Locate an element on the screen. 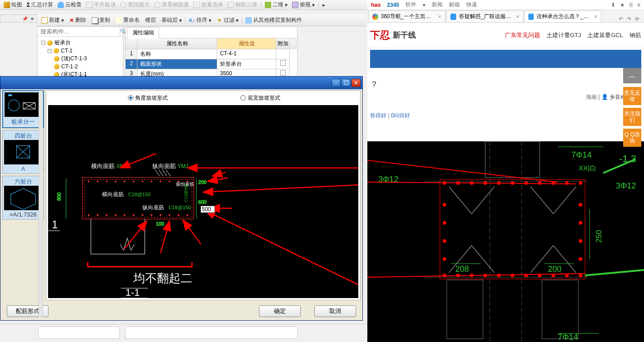  search-input is located at coordinates (79, 32).